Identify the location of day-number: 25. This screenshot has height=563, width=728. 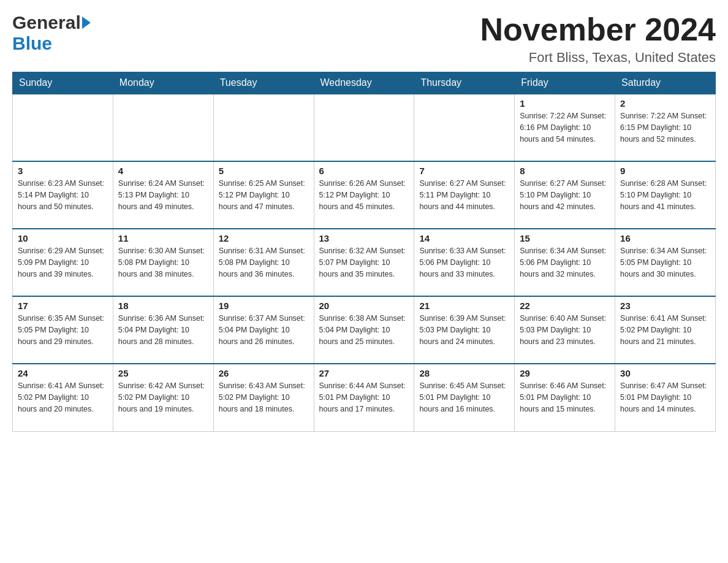
(163, 373).